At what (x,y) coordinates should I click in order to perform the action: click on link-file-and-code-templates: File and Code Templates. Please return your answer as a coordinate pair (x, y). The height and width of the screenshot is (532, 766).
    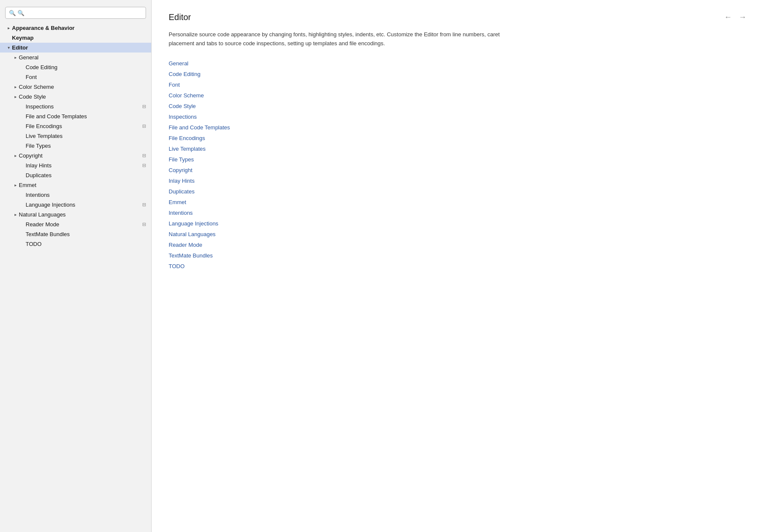
    Looking at the image, I should click on (459, 127).